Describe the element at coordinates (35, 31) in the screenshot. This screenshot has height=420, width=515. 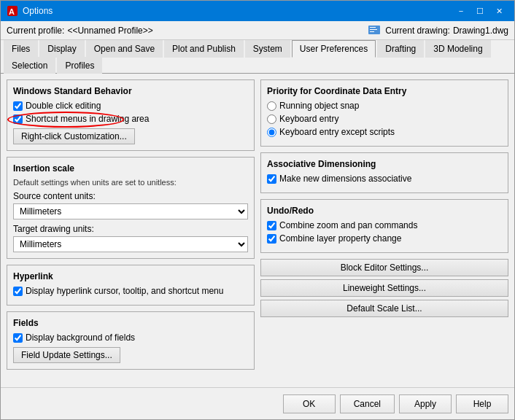
I see `current-profile-label: Current profile:` at that location.